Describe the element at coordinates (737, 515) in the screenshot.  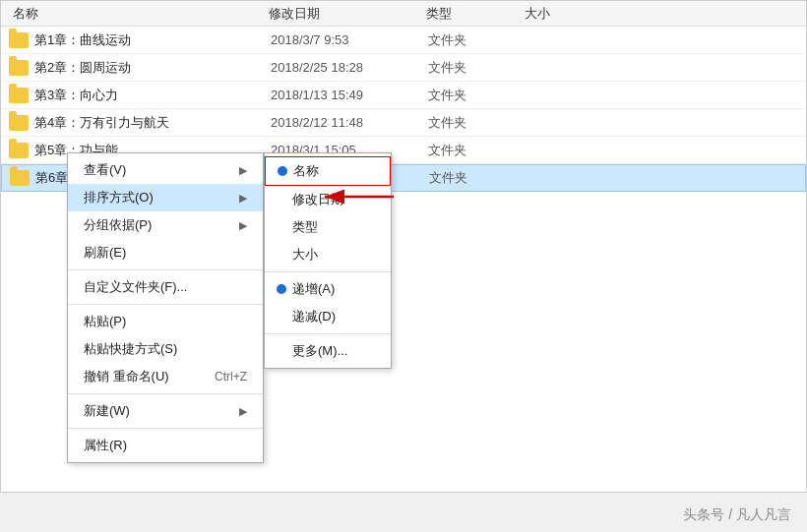
I see `watermark: 头条号 / 凡人凡言` at that location.